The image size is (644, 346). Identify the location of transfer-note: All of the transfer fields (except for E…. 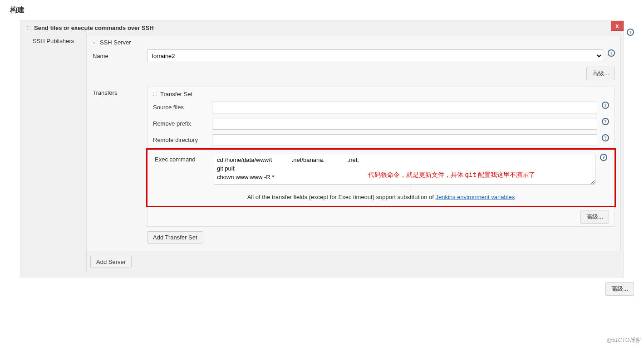
(381, 197).